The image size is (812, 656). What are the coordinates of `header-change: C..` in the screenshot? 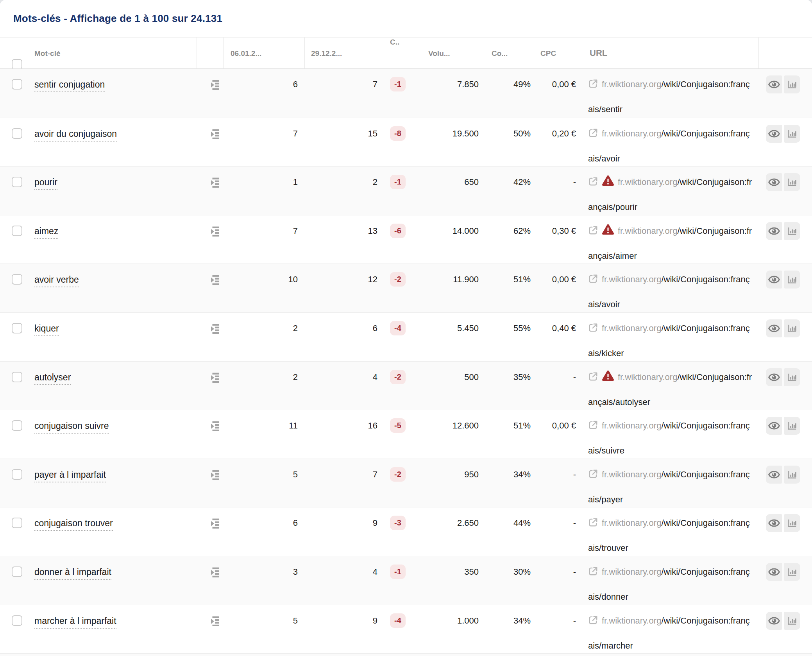 It's located at (405, 53).